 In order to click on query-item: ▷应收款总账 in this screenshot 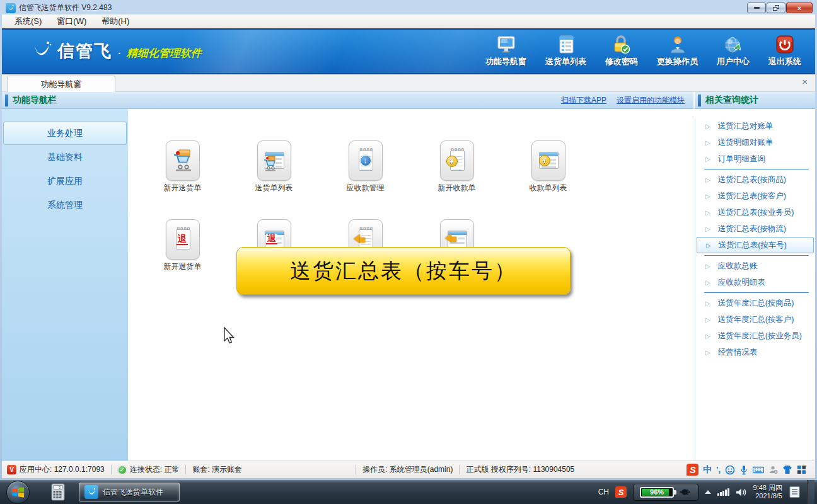, I will do `click(755, 266)`.